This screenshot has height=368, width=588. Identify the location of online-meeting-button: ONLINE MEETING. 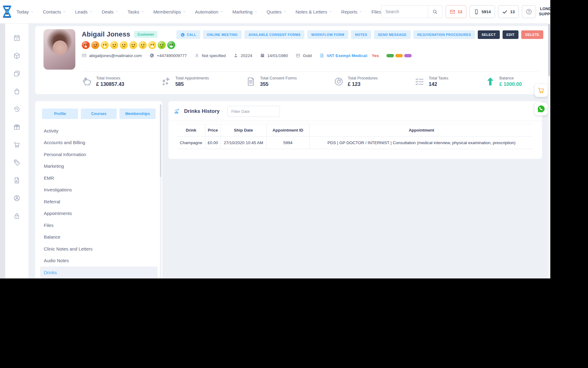
(222, 35).